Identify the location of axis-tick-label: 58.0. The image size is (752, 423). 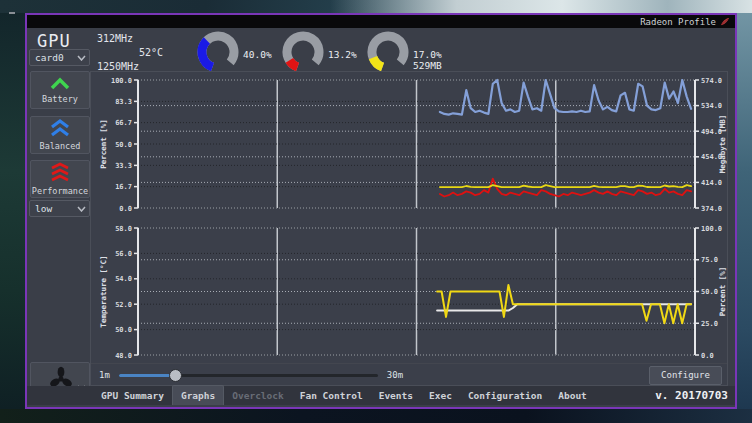
(124, 229).